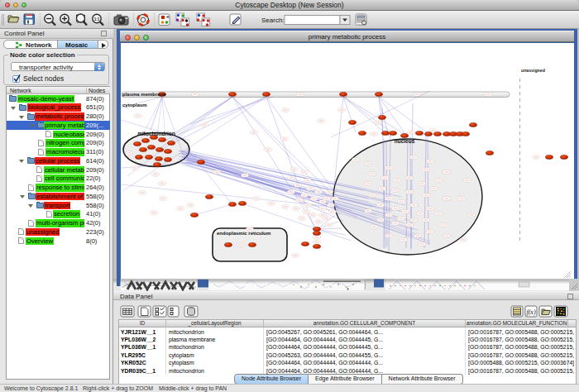 Image resolution: width=579 pixels, height=392 pixels. What do you see at coordinates (98, 20) in the screenshot?
I see `svg-text: 1:1` at bounding box center [98, 20].